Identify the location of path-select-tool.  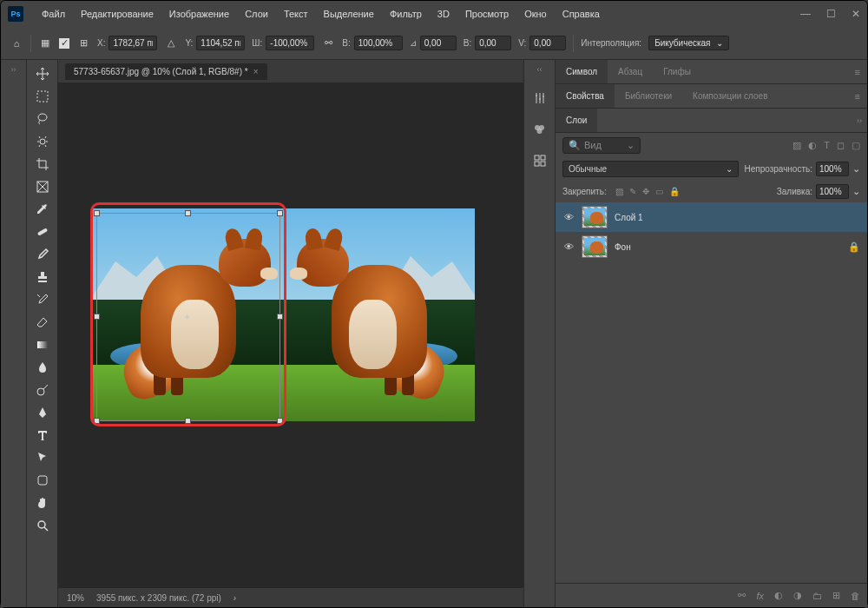
(43, 458).